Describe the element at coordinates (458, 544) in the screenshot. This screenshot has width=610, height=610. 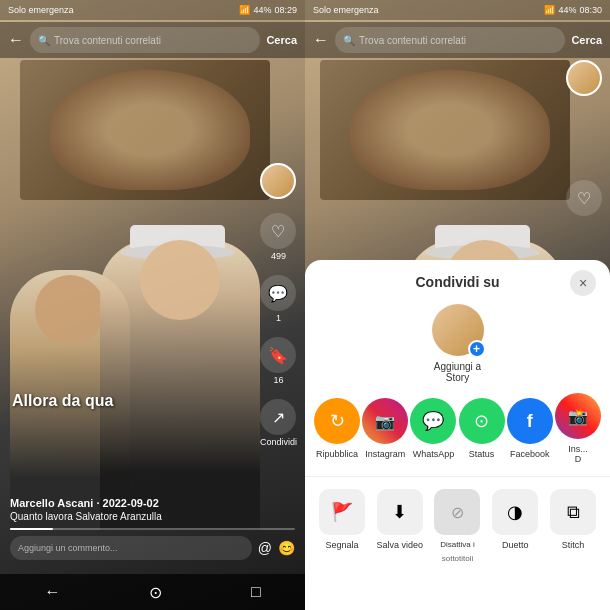
I see `disattiva-label: Disattiva i` at that location.